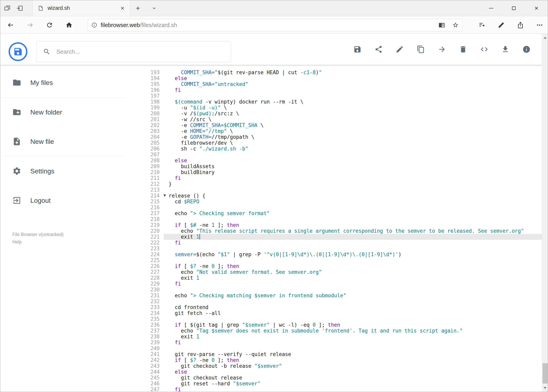 This screenshot has height=392, width=548. I want to click on code-line: 222 fi, so click(336, 243).